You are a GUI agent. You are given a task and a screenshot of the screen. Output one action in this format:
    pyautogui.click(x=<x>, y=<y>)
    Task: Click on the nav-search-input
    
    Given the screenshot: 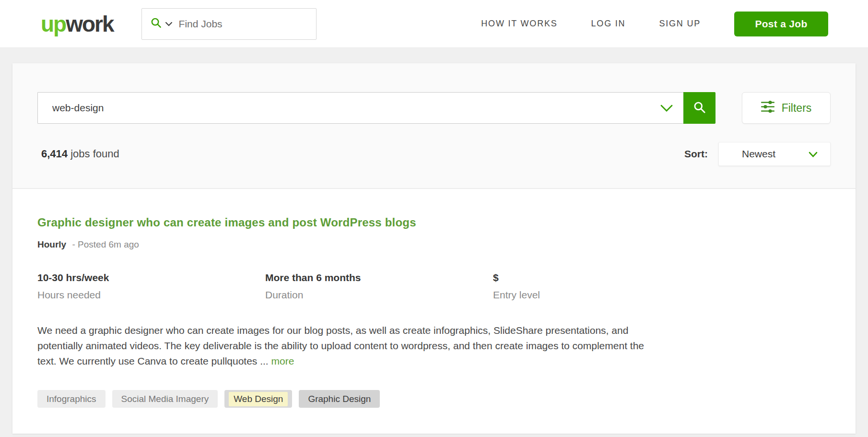 What is the action you would take?
    pyautogui.click(x=244, y=24)
    